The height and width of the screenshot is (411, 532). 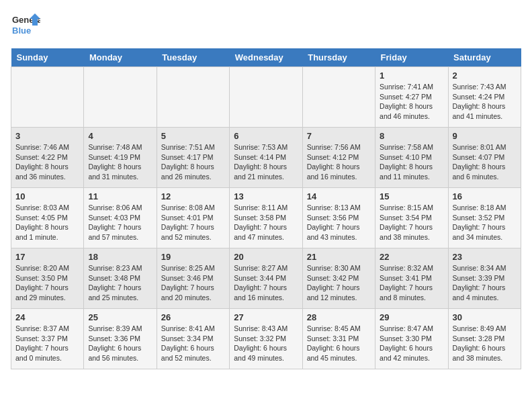 What do you see at coordinates (193, 223) in the screenshot?
I see `day-info: Sunrise: 8:08 AM Sunset: 4:01 PM Dayligh…` at bounding box center [193, 223].